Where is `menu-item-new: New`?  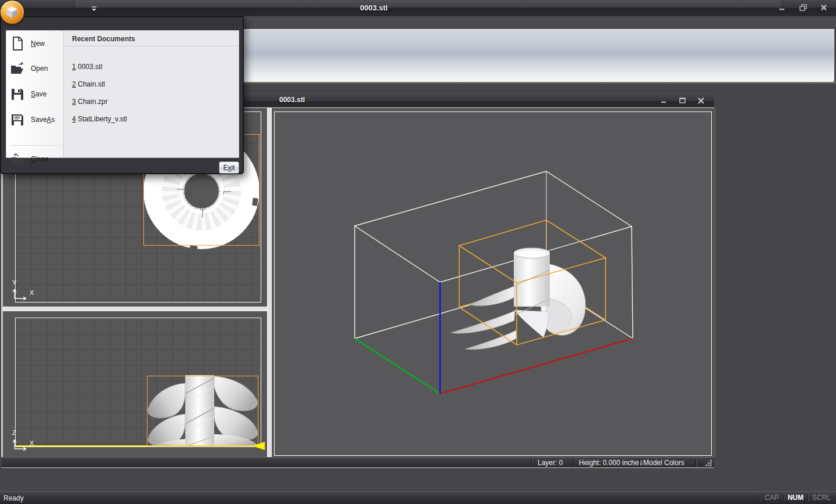
menu-item-new: New is located at coordinates (35, 44).